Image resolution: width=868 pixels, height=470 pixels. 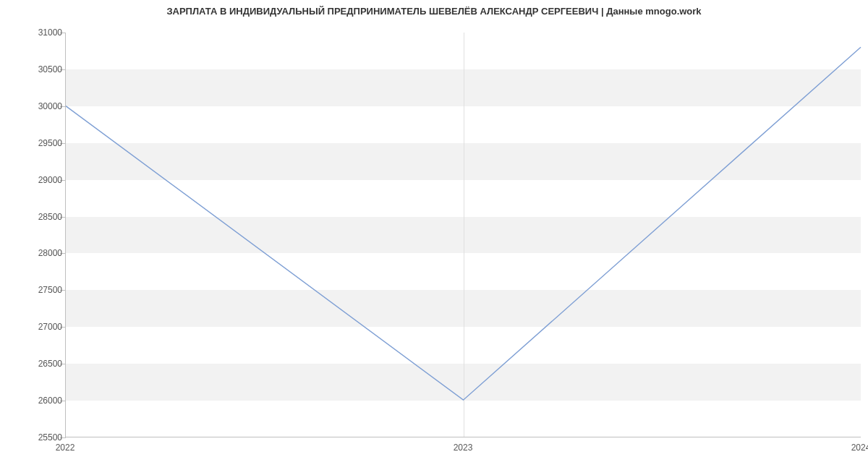 What do you see at coordinates (33, 327) in the screenshot?
I see `y-axis-label: 27000` at bounding box center [33, 327].